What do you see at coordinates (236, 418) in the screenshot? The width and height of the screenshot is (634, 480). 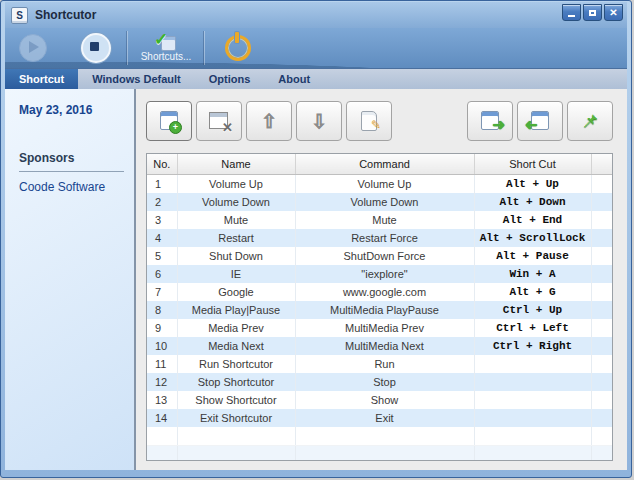 I see `row-name: Exit Shortcutor` at bounding box center [236, 418].